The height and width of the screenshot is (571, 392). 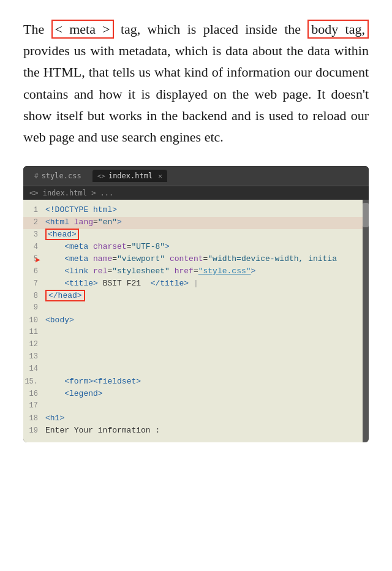 I want to click on code-line-16: 16 <legend>, so click(x=196, y=395).